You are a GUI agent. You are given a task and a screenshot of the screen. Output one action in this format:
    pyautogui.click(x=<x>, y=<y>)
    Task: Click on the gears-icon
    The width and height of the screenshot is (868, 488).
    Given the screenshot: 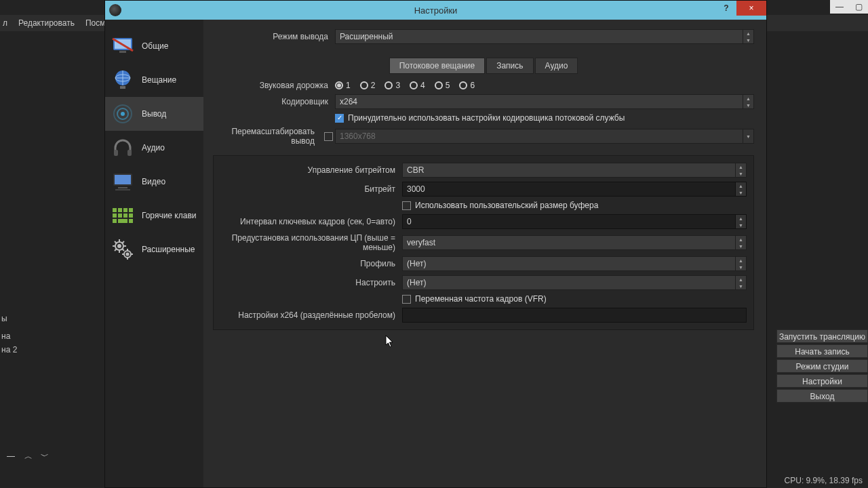 What is the action you would take?
    pyautogui.click(x=123, y=249)
    